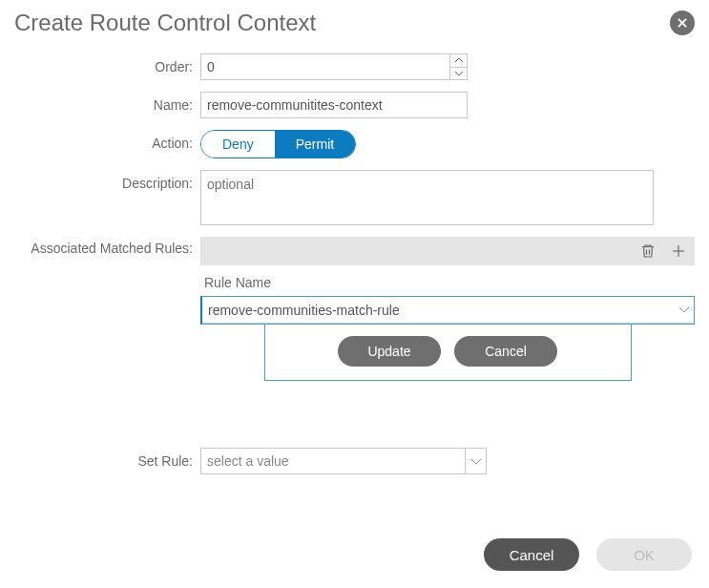 The width and height of the screenshot is (709, 588). What do you see at coordinates (107, 140) in the screenshot?
I see `action-label: Action:` at bounding box center [107, 140].